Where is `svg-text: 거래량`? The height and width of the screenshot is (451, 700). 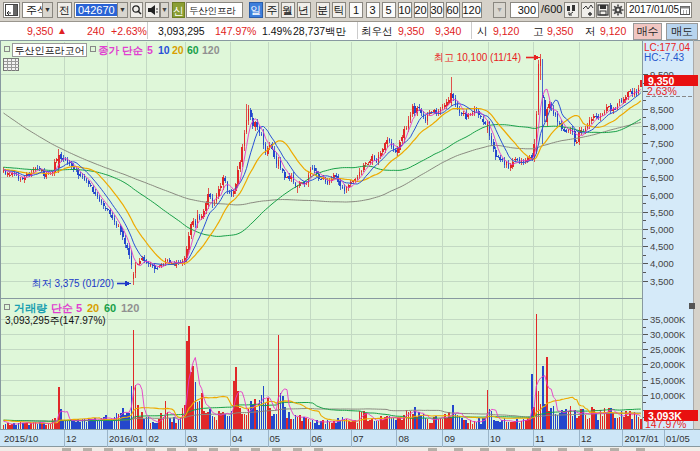
svg-text: 거래량 is located at coordinates (30, 308).